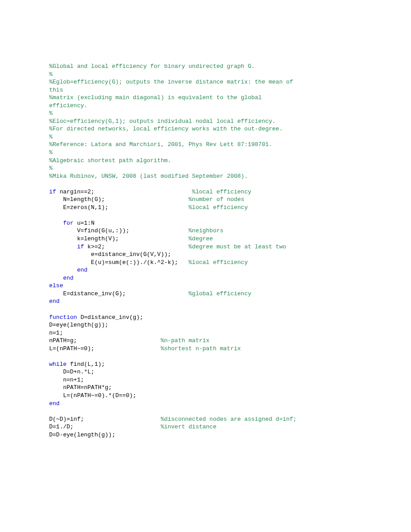 Image resolution: width=411 pixels, height=532 pixels. What do you see at coordinates (206, 427) in the screenshot?
I see `code-line: D=1./D; %invert distance` at bounding box center [206, 427].